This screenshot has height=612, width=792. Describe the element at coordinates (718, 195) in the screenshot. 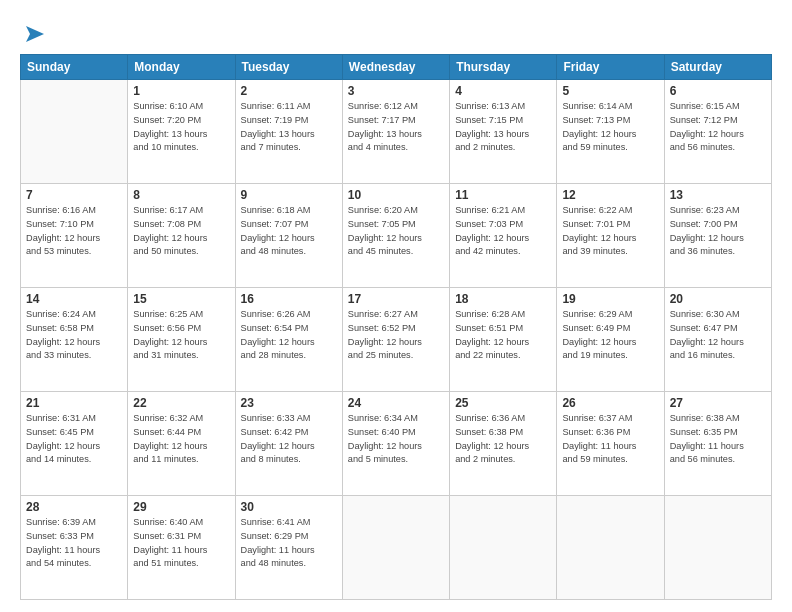

I see `day-number: 13` at that location.